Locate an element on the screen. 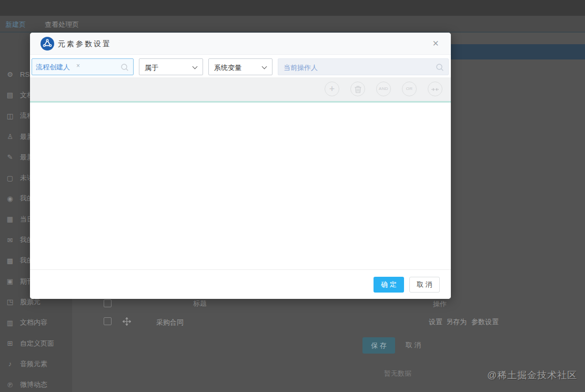 The height and width of the screenshot is (392, 585). operator-select: 属于 is located at coordinates (171, 67).